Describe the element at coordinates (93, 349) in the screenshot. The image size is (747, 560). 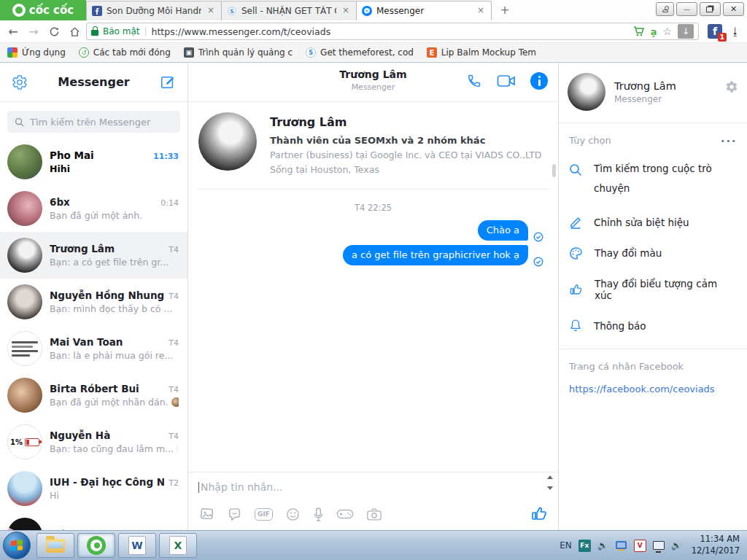
I see `list-item-mai-van-toan: Mai Van ToanT4 Bạn: là e phải mua gói re…` at that location.